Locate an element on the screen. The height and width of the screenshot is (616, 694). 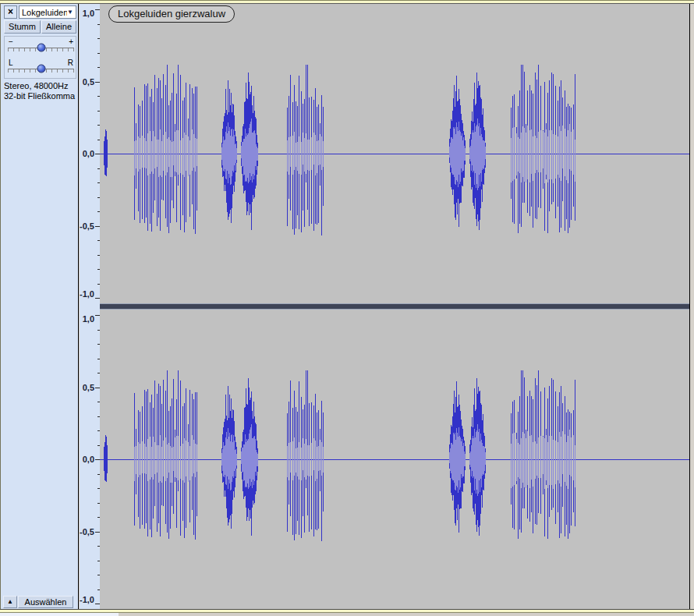
triangle-up-icon: ▲ is located at coordinates (10, 602).